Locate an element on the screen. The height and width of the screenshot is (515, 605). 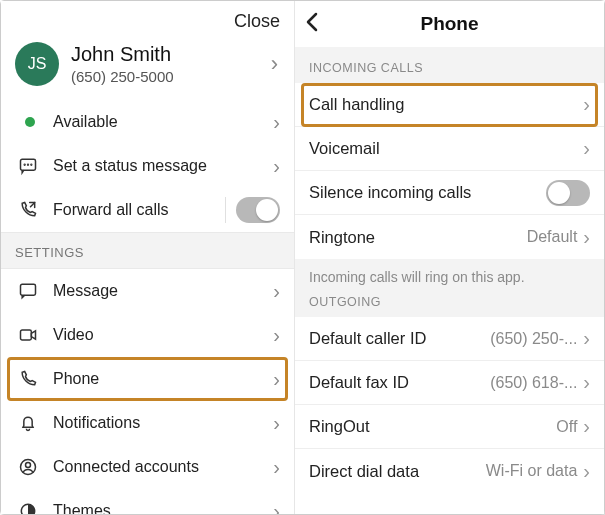
silence-toggle is located at coordinates (568, 193).